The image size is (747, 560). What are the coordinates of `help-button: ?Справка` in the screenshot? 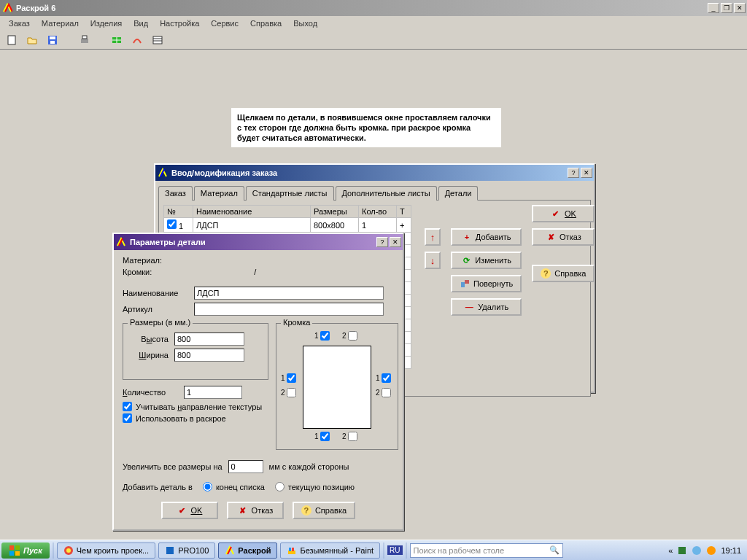 It's located at (563, 273).